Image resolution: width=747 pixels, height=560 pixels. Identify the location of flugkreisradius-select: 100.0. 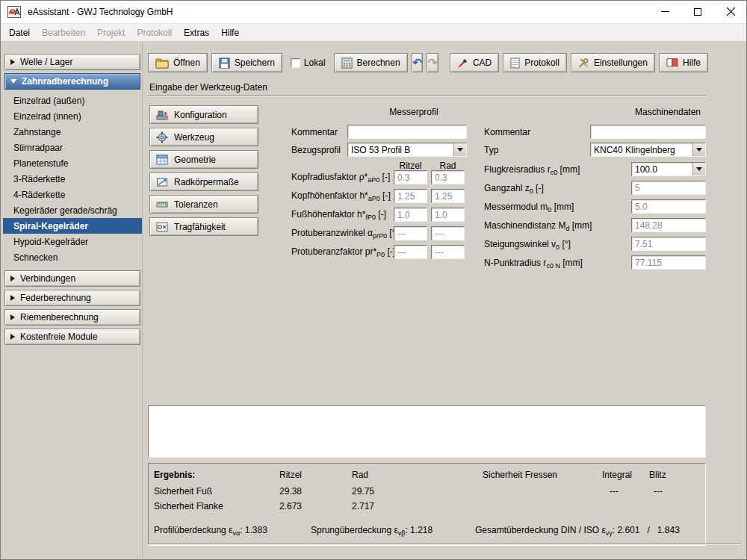
(669, 169).